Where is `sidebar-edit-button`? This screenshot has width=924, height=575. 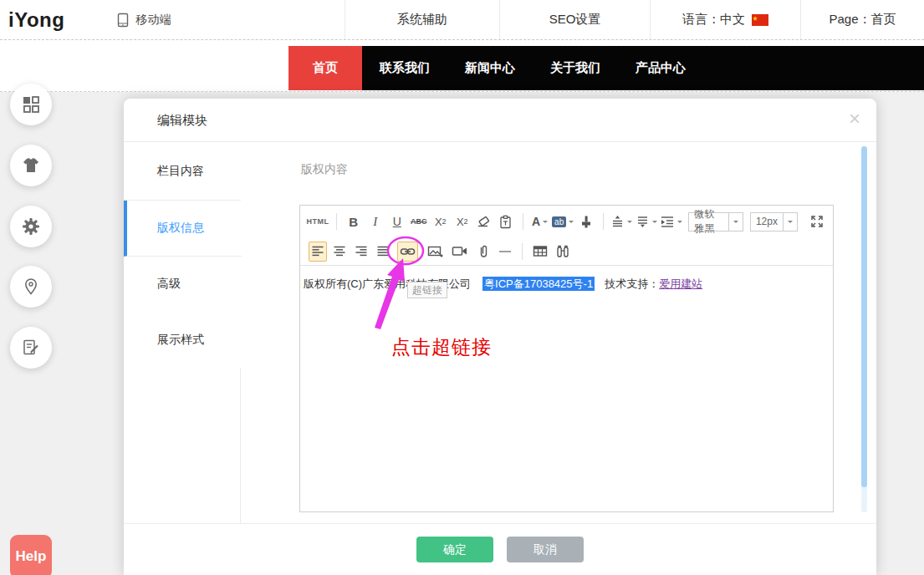 sidebar-edit-button is located at coordinates (31, 348).